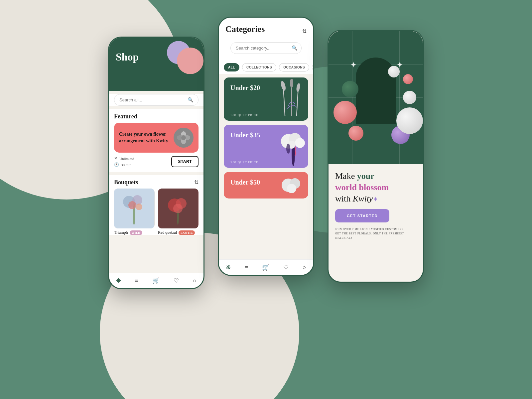 This screenshot has width=532, height=399. Describe the element at coordinates (156, 281) in the screenshot. I see `bottom-nav-shop: ❋ ≡ 🛒 ♡ ○` at that location.